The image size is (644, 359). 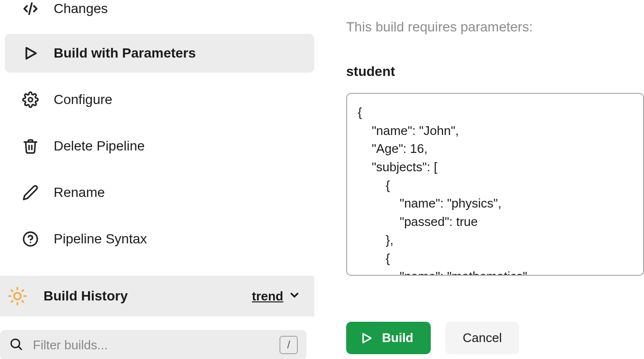 I want to click on build-button-label: Build, so click(x=397, y=338).